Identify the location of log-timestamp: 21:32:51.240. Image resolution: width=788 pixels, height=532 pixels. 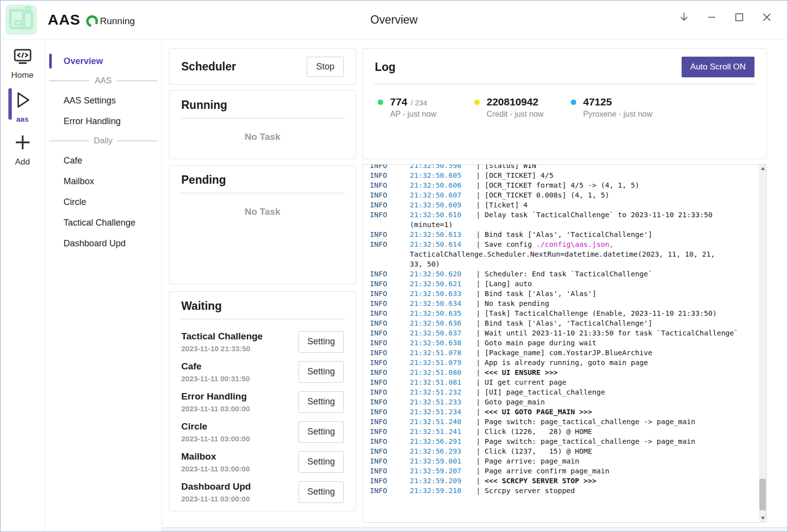
(441, 422).